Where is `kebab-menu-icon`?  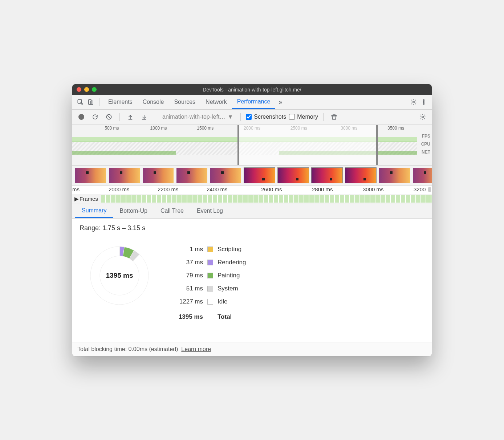 kebab-menu-icon is located at coordinates (424, 102).